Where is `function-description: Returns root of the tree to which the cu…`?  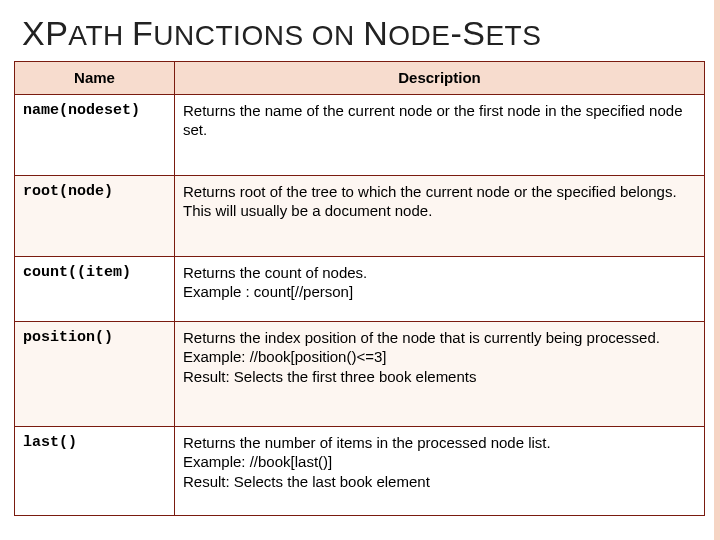
function-description: Returns root of the tree to which the cu… is located at coordinates (440, 216).